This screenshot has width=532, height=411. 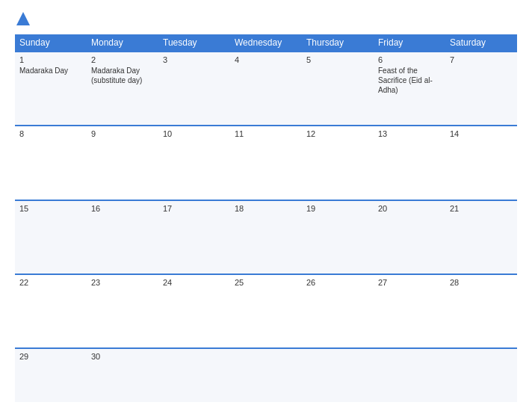 I want to click on weekday-header-wednesday: Wednesday, so click(x=266, y=43).